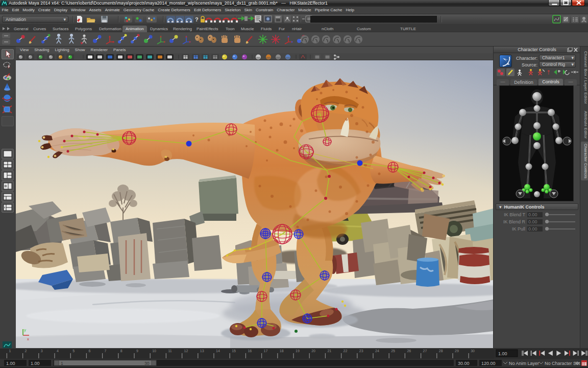  What do you see at coordinates (524, 363) in the screenshot?
I see `svg-text: No Anim Layer` at bounding box center [524, 363].